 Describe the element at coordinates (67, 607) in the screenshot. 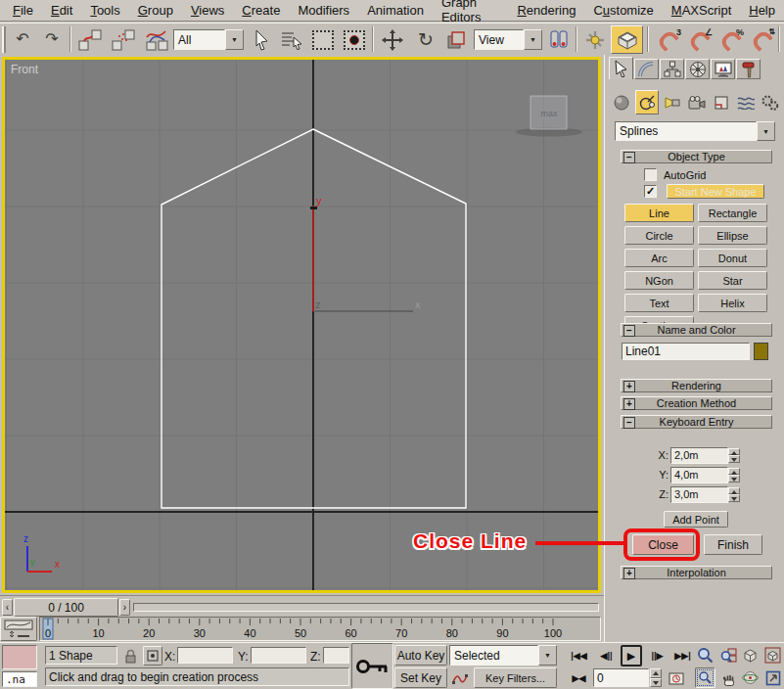

I see `time-slider-button: 0 / 100` at that location.